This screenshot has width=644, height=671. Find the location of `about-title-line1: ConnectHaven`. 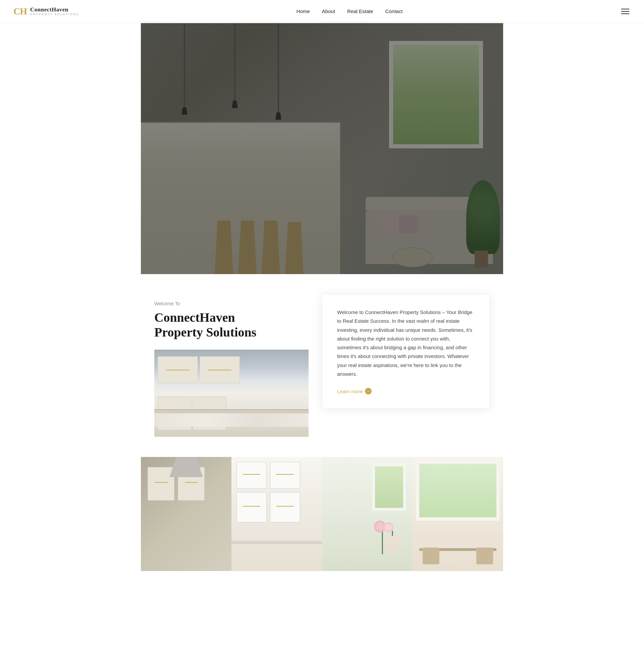

about-title-line1: ConnectHaven is located at coordinates (195, 317).